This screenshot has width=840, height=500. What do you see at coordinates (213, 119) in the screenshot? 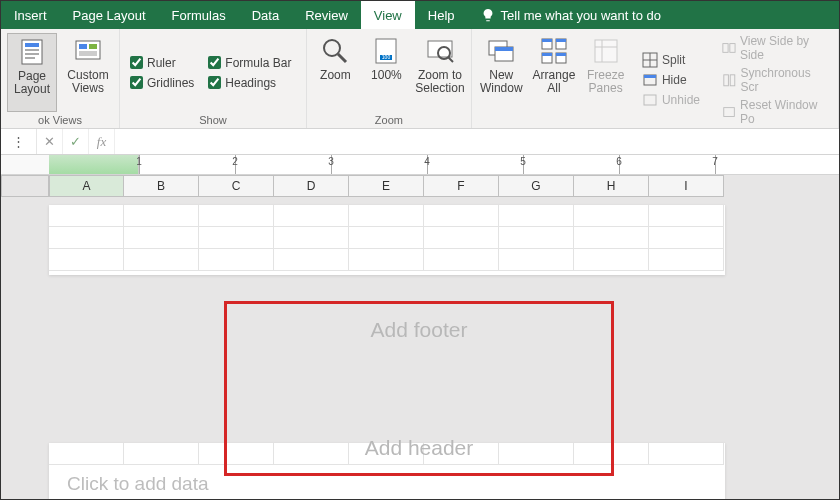
I see `group-show-label: Show` at bounding box center [213, 119].